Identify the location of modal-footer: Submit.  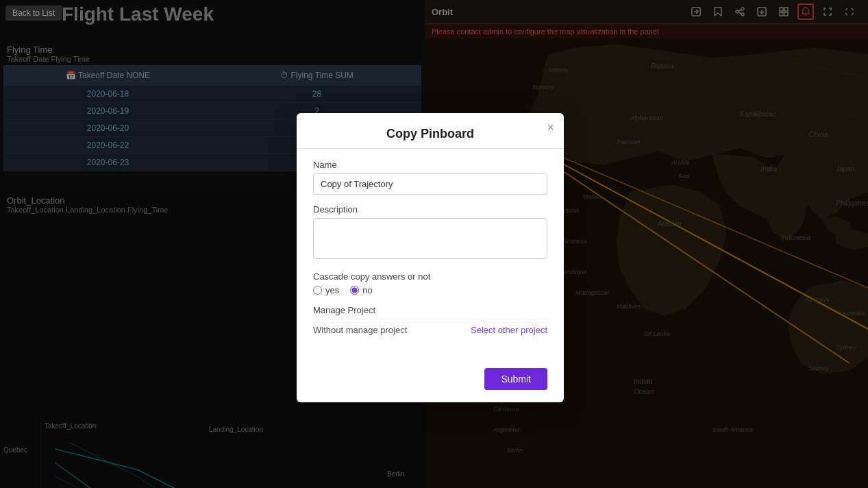
(430, 382).